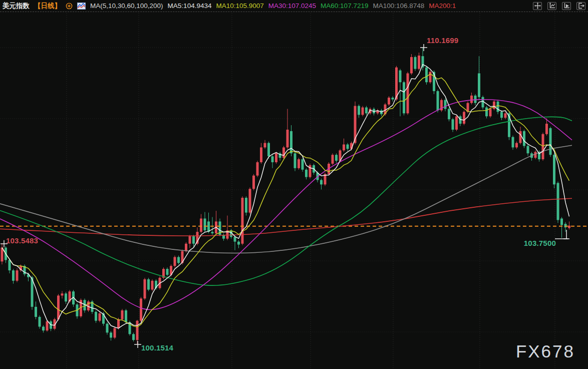 Image resolution: width=588 pixels, height=369 pixels. I want to click on ma5-value: MA5:104.9434, so click(190, 6).